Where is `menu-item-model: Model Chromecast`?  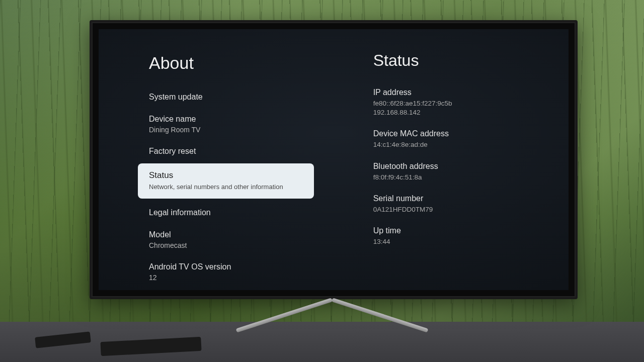
menu-item-model: Model Chromecast is located at coordinates (246, 240).